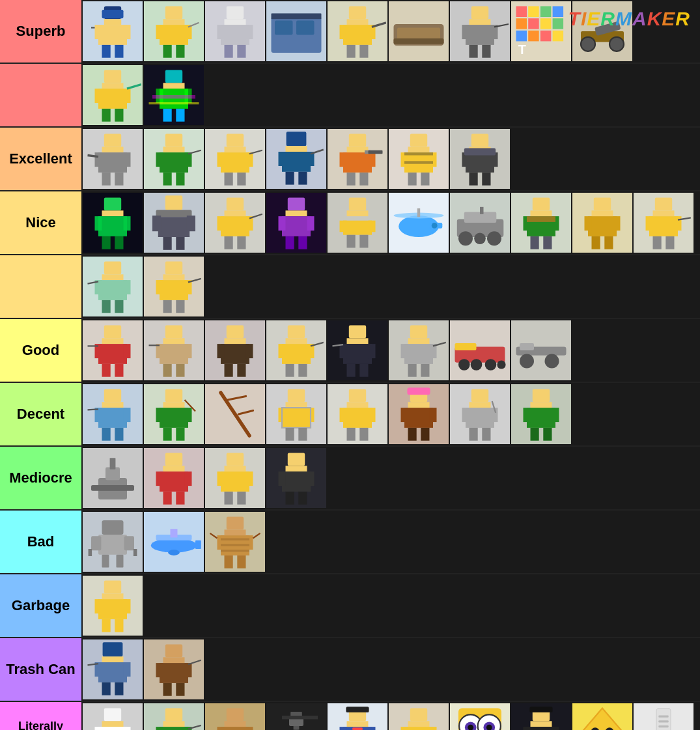 The image size is (700, 730). What do you see at coordinates (391, 542) in the screenshot?
I see `tier-items-bad` at bounding box center [391, 542].